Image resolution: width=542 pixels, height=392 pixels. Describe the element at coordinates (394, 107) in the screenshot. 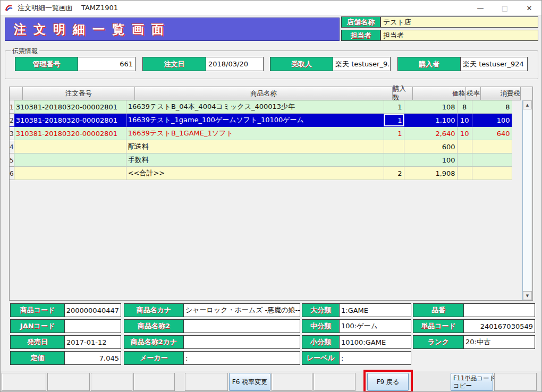

I see `cell-qty: 1` at that location.